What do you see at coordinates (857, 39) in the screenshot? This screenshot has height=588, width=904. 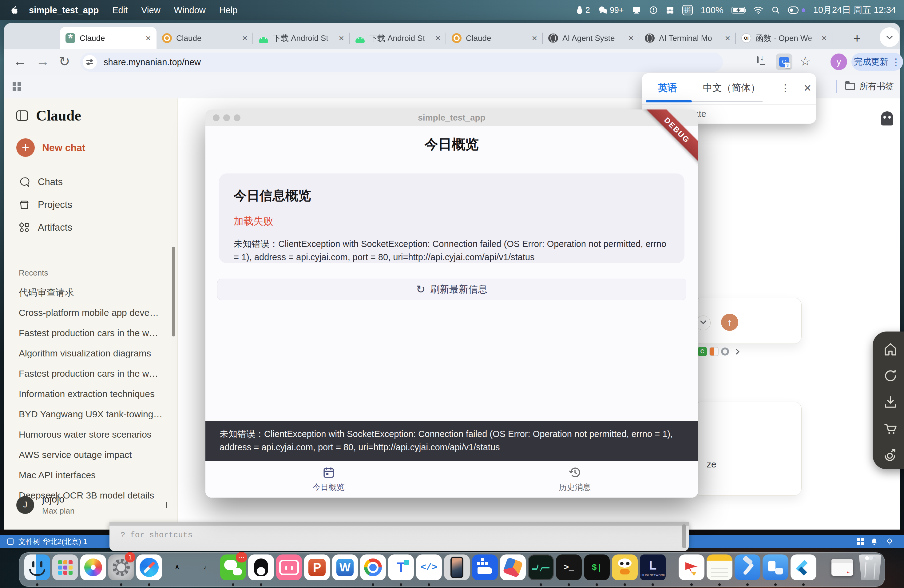 I see `new-tab-button: +` at bounding box center [857, 39].